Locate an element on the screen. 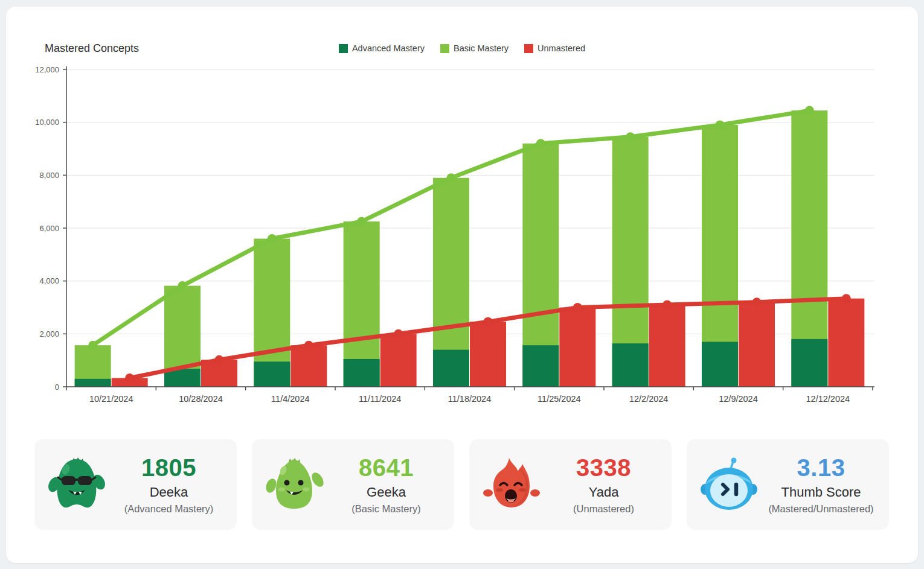 This screenshot has height=569, width=924. stat-text: 8641 Geeka (Basic Mastery) is located at coordinates (387, 485).